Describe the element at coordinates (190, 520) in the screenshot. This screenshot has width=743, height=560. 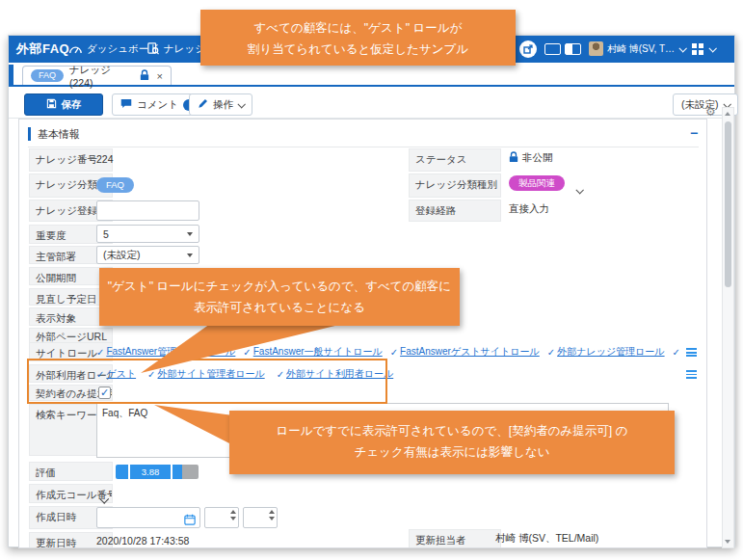
I see `calendar-icon` at that location.